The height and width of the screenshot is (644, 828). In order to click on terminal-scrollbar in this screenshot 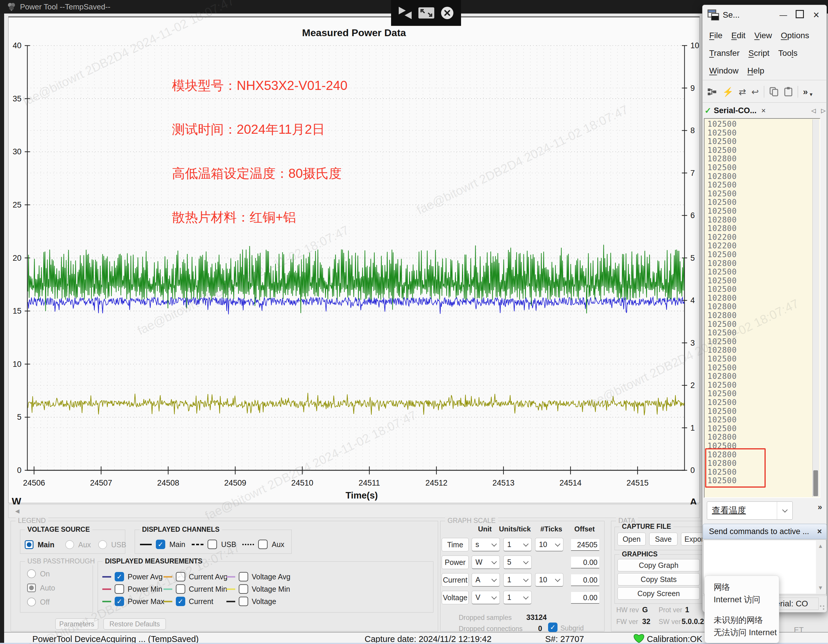, I will do `click(816, 308)`.